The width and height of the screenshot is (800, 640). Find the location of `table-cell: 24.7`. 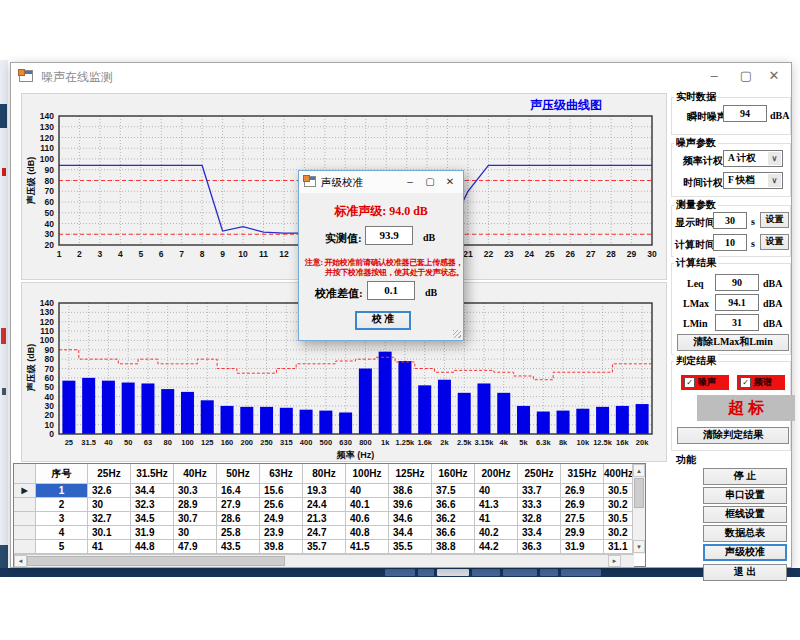

table-cell: 24.7 is located at coordinates (324, 533).